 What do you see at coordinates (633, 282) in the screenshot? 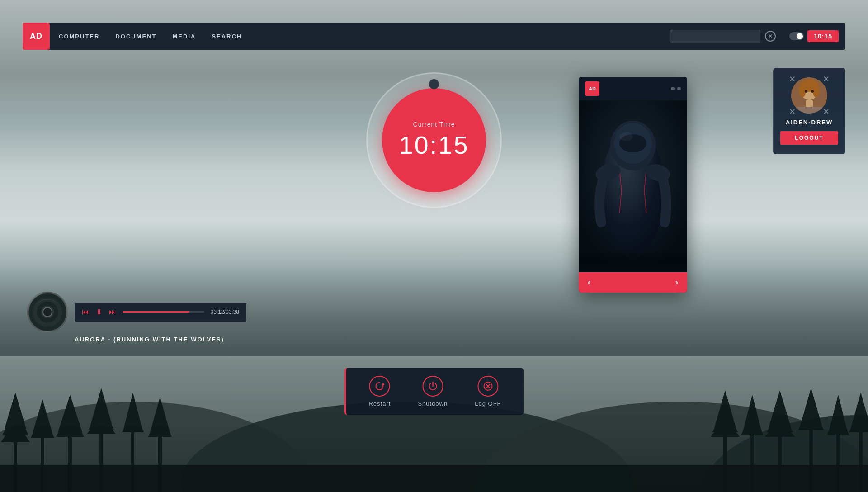
I see `media-nav: ‹ ›` at bounding box center [633, 282].